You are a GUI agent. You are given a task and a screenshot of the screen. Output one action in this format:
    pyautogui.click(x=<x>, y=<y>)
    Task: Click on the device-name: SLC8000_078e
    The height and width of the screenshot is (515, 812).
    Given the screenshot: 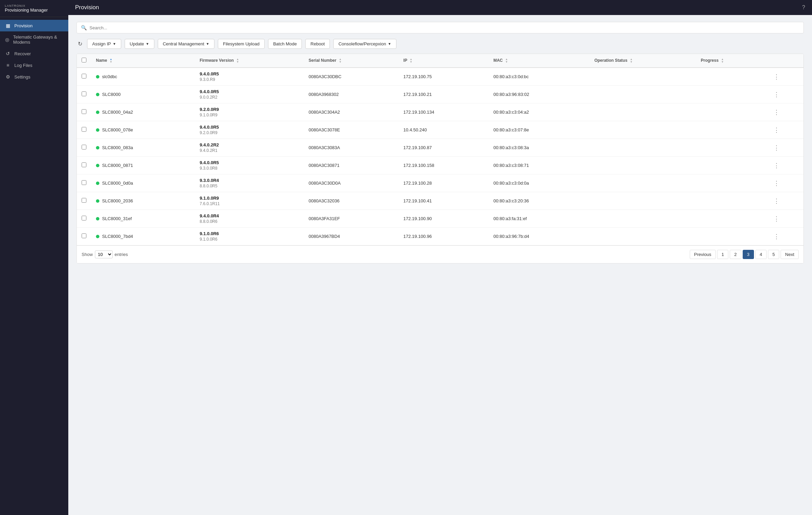 What is the action you would take?
    pyautogui.click(x=117, y=130)
    